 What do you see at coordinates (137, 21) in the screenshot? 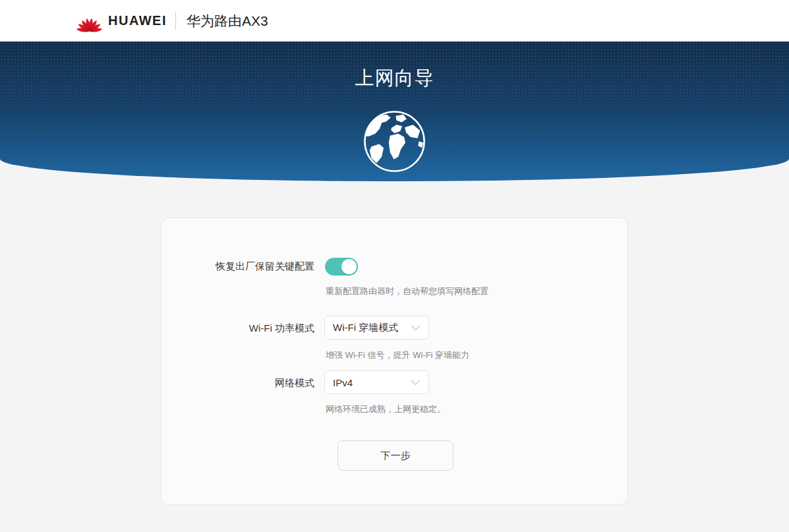
I see `brand-wordmark: HUAWEI` at bounding box center [137, 21].